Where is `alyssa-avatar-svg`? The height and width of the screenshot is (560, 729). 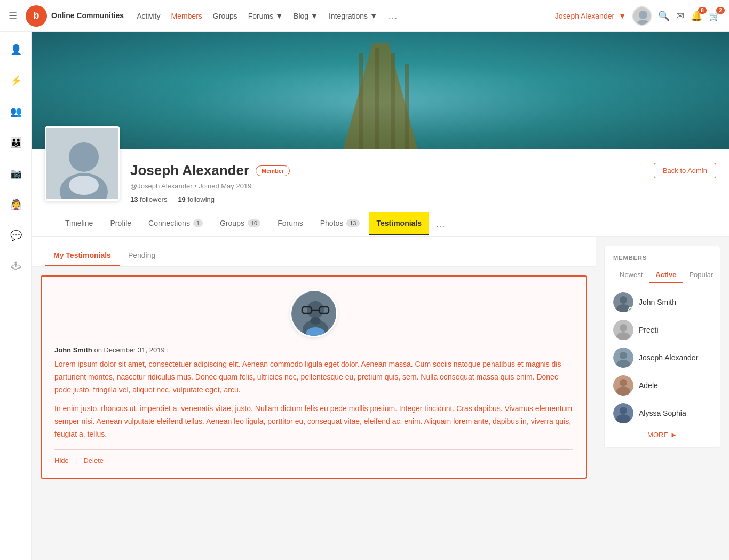
alyssa-avatar-svg is located at coordinates (623, 413).